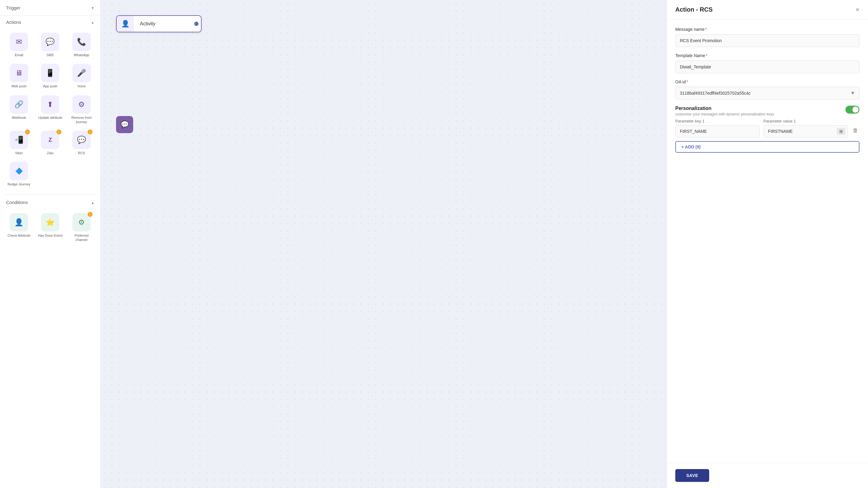 Image resolution: width=868 pixels, height=488 pixels. I want to click on param-value-col: Parameter value 1 ⊞, so click(806, 128).